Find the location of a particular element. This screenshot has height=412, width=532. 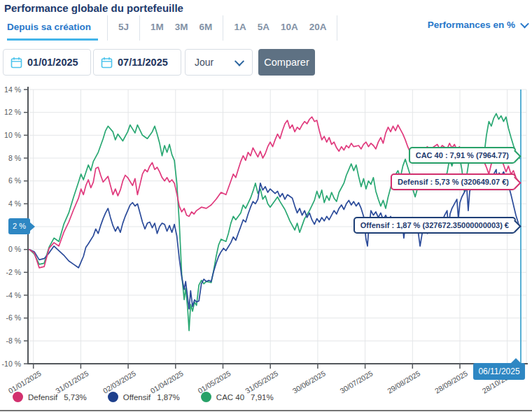

svg-text: -8 % is located at coordinates (13, 341).